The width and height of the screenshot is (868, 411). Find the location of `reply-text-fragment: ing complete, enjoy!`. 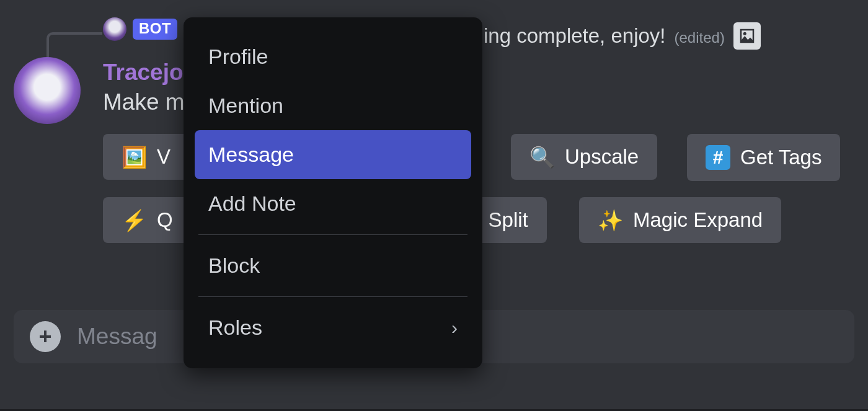

reply-text-fragment: ing complete, enjoy! is located at coordinates (575, 36).